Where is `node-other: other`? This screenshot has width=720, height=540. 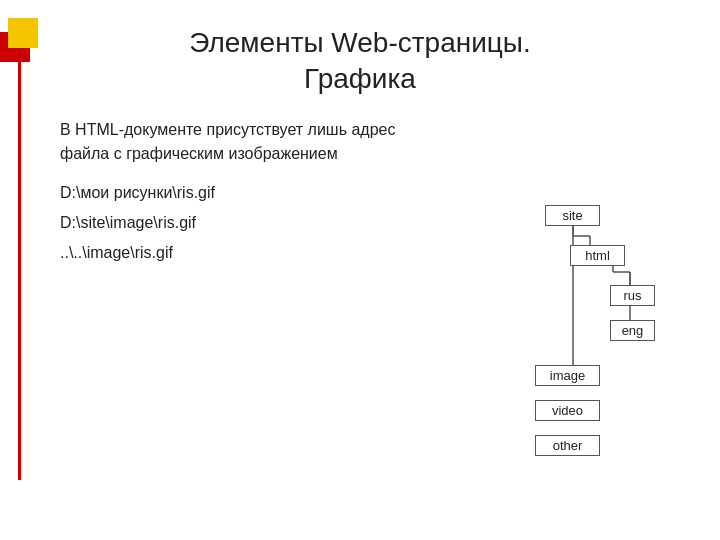 node-other: other is located at coordinates (568, 446).